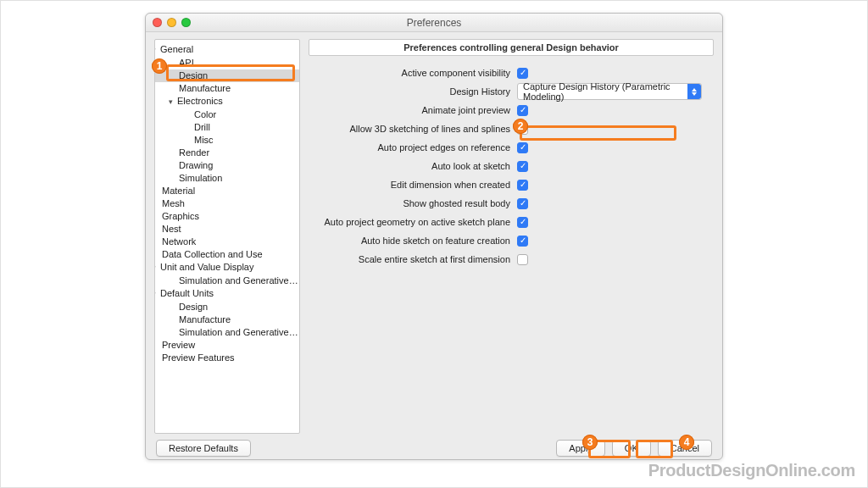 The width and height of the screenshot is (868, 488). I want to click on window-controls, so click(171, 22).